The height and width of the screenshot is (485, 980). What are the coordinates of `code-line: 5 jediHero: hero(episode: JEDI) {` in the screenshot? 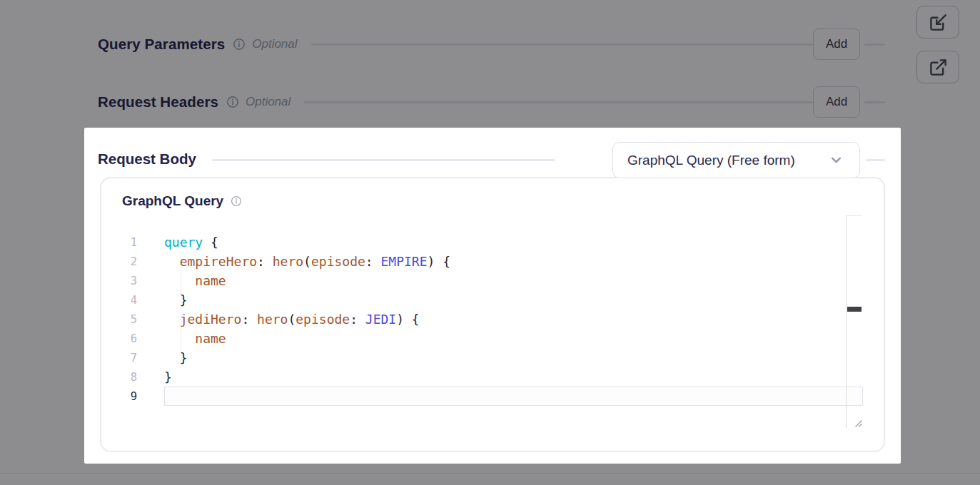 It's located at (475, 320).